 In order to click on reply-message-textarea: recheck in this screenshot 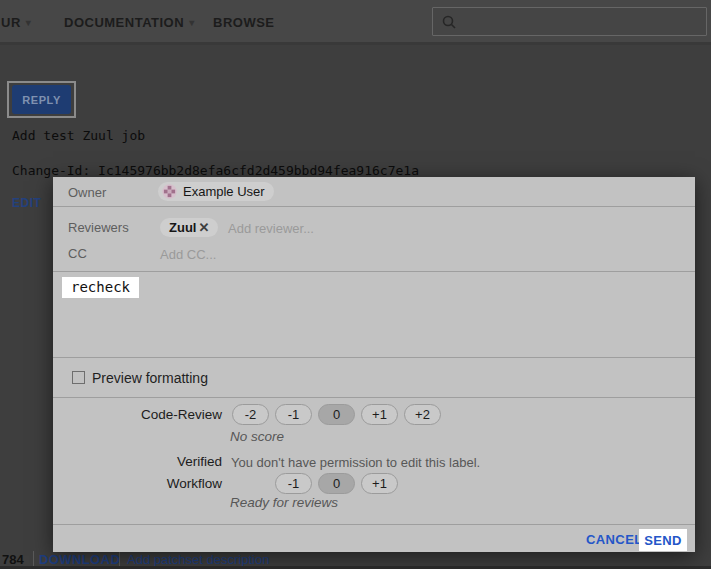, I will do `click(100, 288)`.